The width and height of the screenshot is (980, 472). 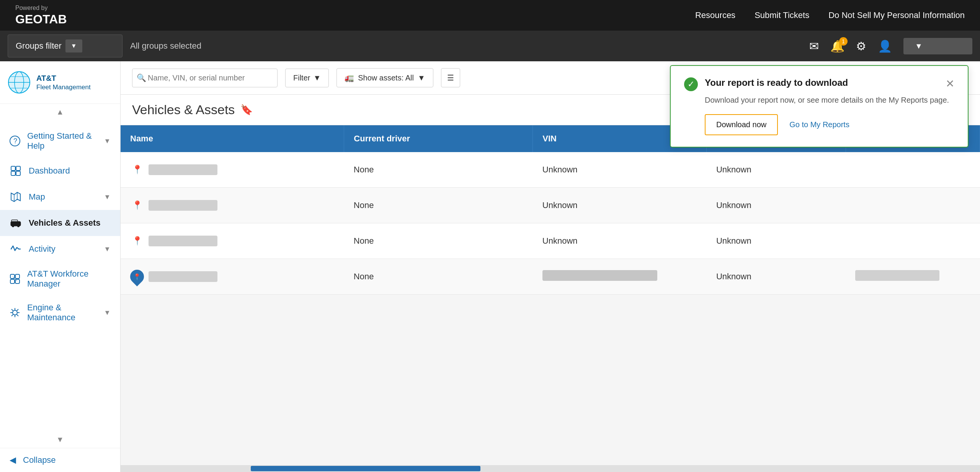 What do you see at coordinates (950, 84) in the screenshot?
I see `notification-close-button: ✕` at bounding box center [950, 84].